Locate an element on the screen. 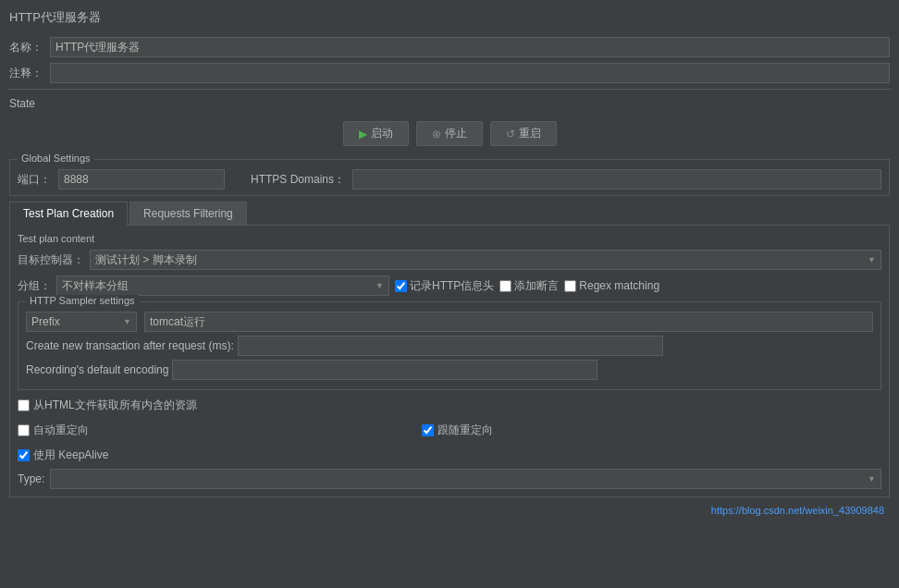  restart-button: ↺ 重启 is located at coordinates (523, 133).